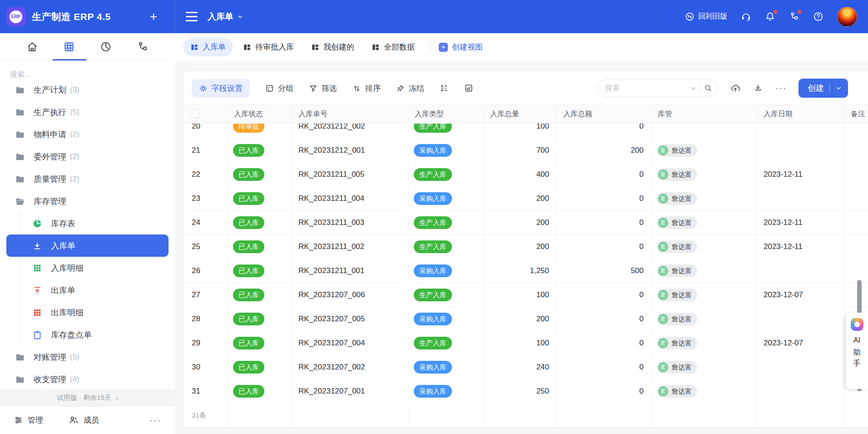 This screenshot has height=434, width=868. What do you see at coordinates (67, 268) in the screenshot?
I see `sidebar-item-label: 入库明细` at bounding box center [67, 268].